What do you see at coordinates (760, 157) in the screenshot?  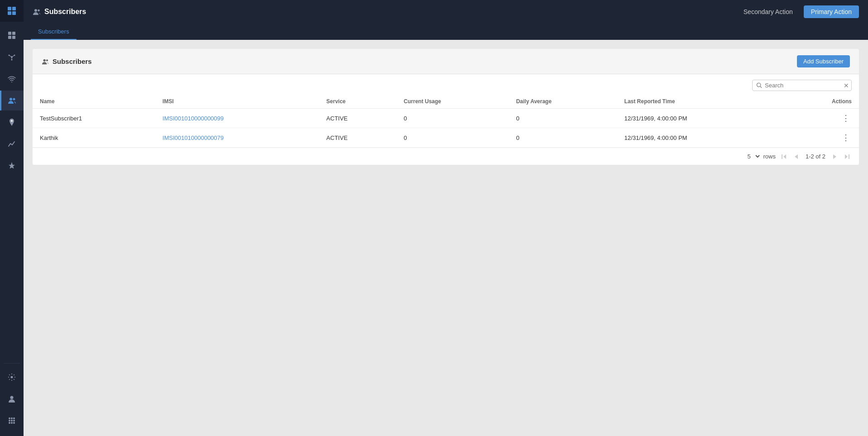 I see `rows-per-page: 5 10 25 50 rows` at bounding box center [760, 157].